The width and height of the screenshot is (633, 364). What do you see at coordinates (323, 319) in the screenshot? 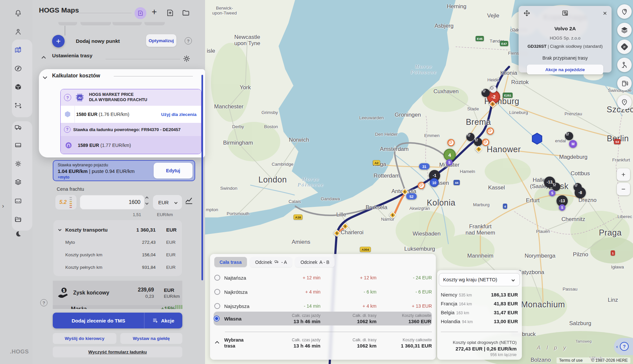
I see `route-option-own: Własna Całk. czas jazdy13 h 46 min Całk.…` at bounding box center [323, 319].